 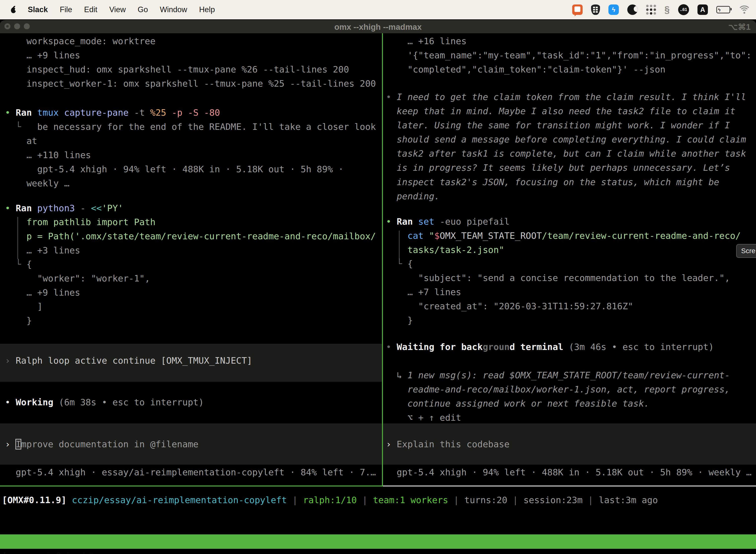 I want to click on messenger-icon: ϟ, so click(x=614, y=9).